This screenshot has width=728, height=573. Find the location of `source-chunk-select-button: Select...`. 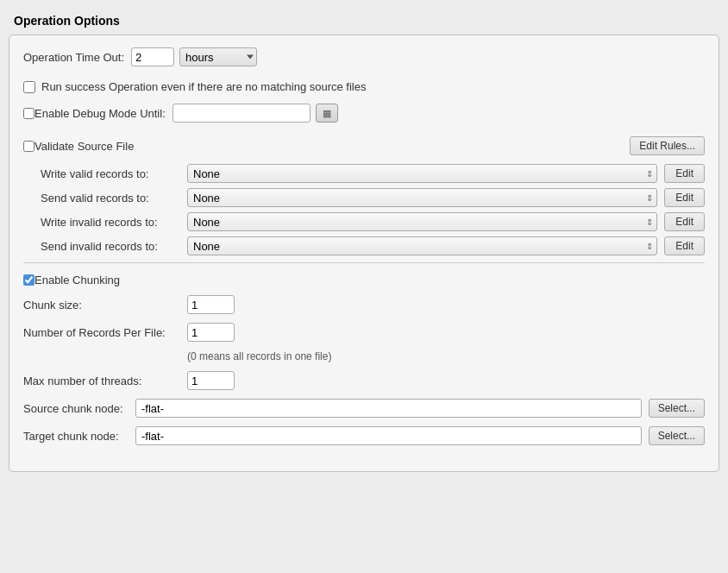

source-chunk-select-button: Select... is located at coordinates (676, 408).